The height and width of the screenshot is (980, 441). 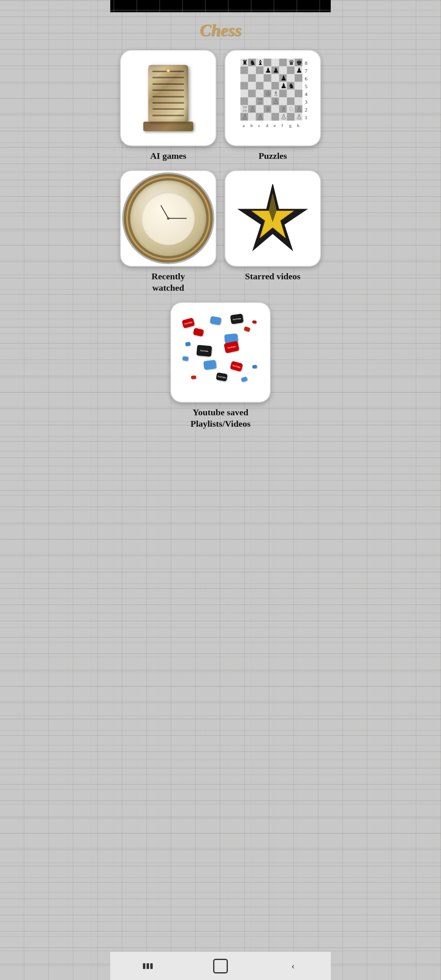 What do you see at coordinates (273, 156) in the screenshot?
I see `puzzles-label: Puzzles` at bounding box center [273, 156].